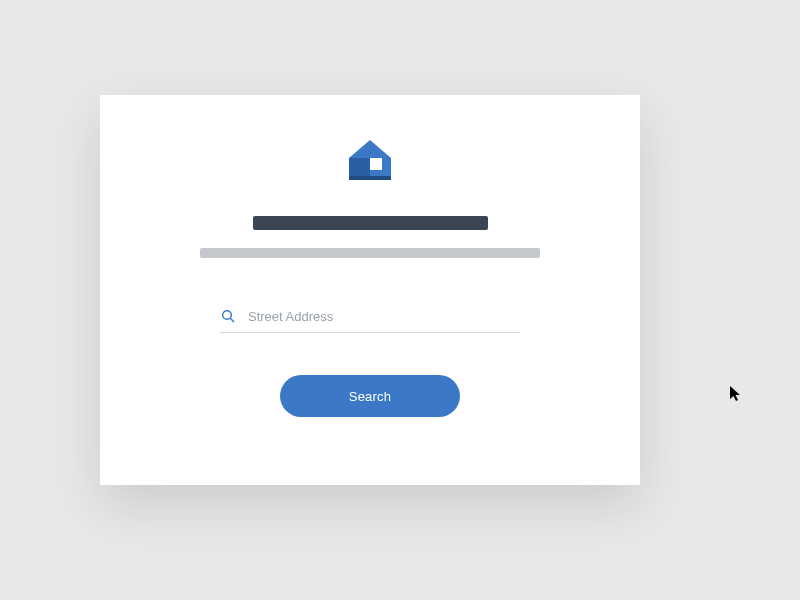 The width and height of the screenshot is (800, 600). I want to click on house-logo-icon, so click(370, 164).